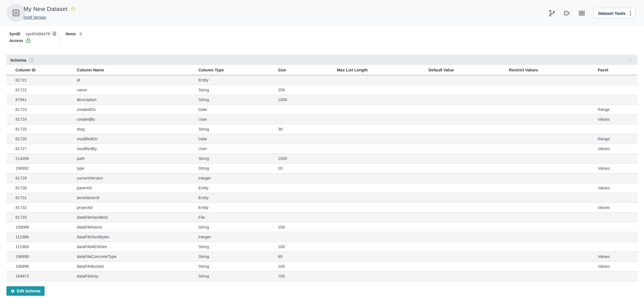 The height and width of the screenshot is (298, 644). What do you see at coordinates (40, 90) in the screenshot?
I see `table-cell: 81722` at bounding box center [40, 90].